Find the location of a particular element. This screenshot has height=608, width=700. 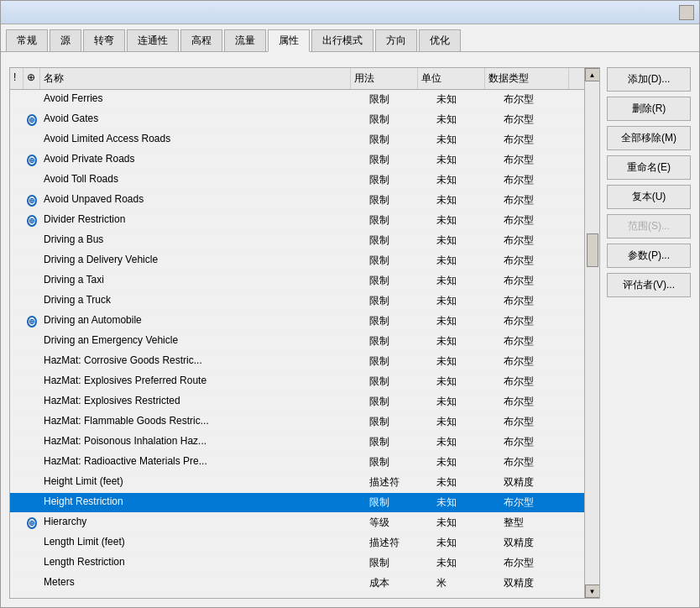

remove-all-button: 全部移除(M) is located at coordinates (649, 138).